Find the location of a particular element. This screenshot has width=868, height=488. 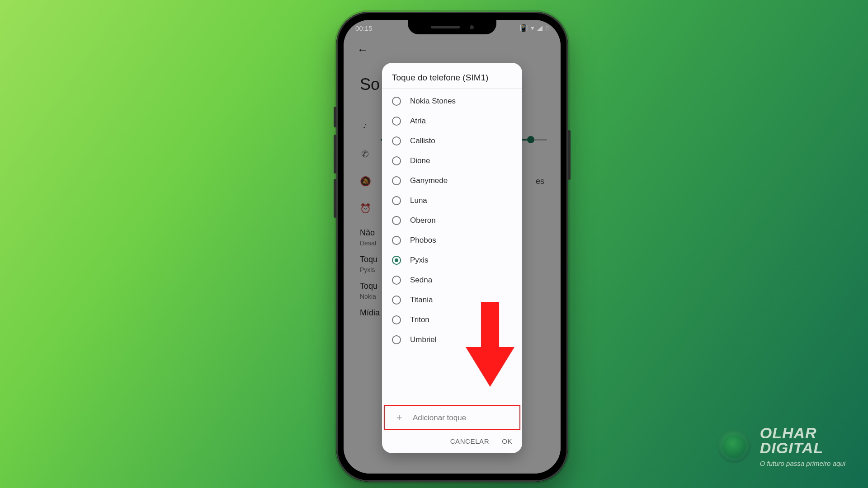

ringtone-label: Atria is located at coordinates (418, 121).